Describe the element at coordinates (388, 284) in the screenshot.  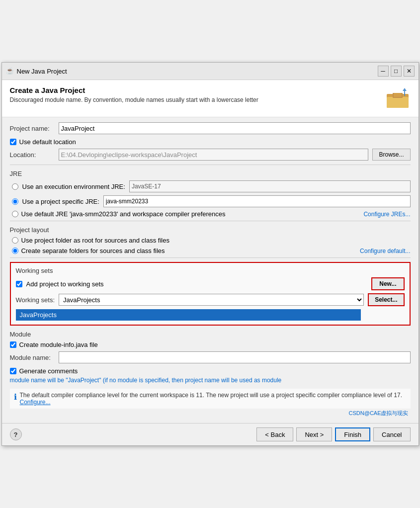
I see `new-working-set-button: New...` at that location.